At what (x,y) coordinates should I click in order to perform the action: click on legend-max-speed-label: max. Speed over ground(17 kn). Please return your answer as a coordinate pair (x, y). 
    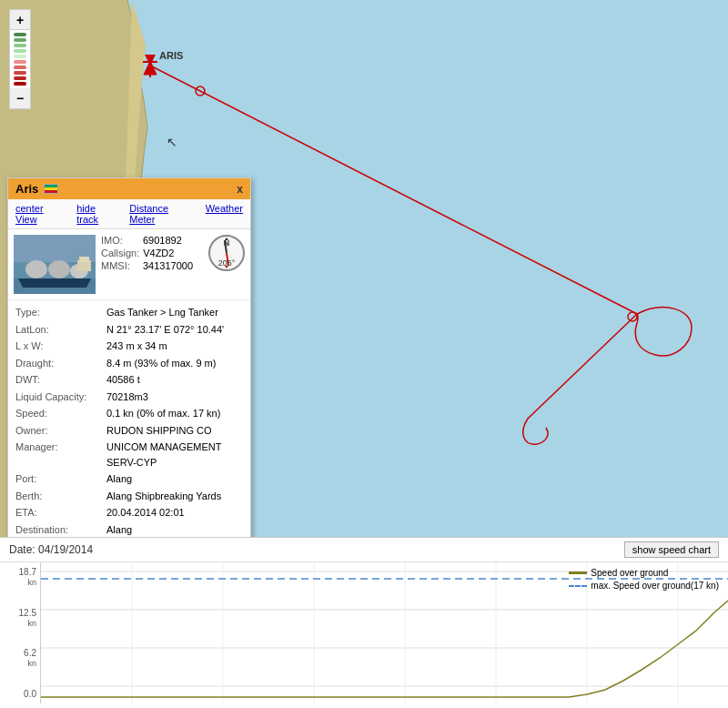
    Looking at the image, I should click on (655, 586).